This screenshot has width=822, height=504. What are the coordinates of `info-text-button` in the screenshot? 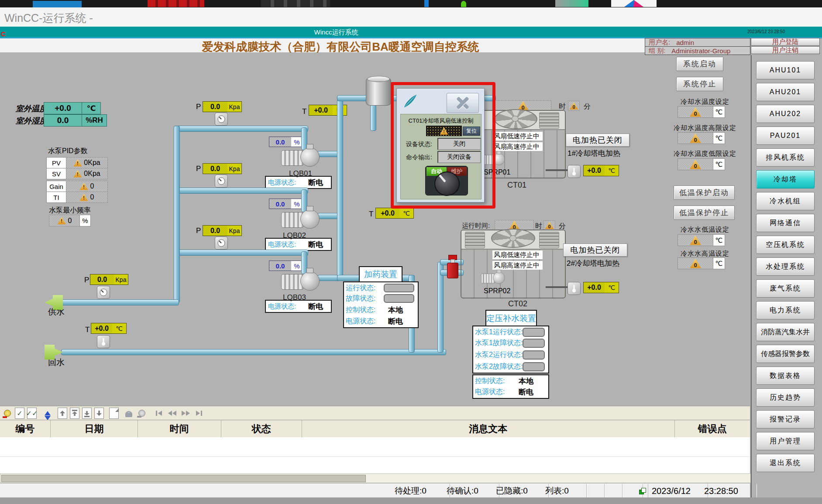 It's located at (114, 413).